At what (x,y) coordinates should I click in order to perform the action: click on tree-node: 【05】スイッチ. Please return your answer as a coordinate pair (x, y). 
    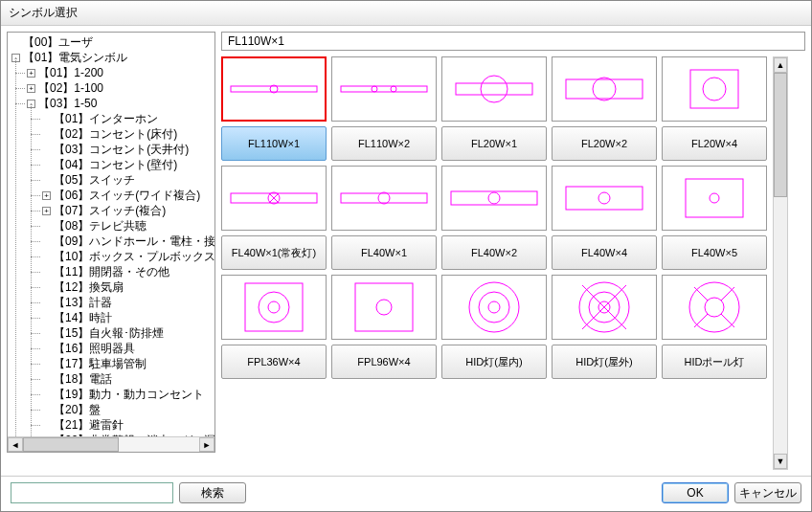
    Looking at the image, I should click on (94, 180).